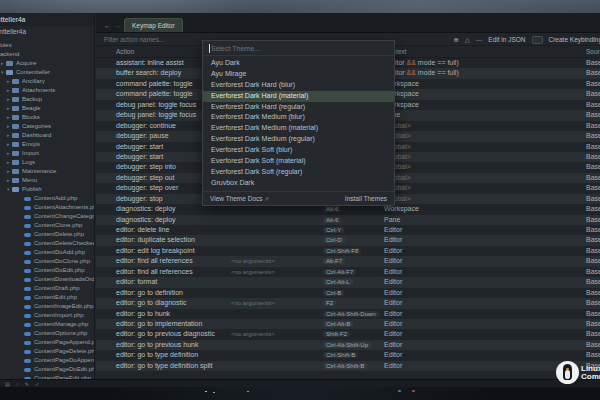 The width and height of the screenshot is (600, 400). I want to click on tab-keymap-editor: Keymap Editor, so click(154, 25).